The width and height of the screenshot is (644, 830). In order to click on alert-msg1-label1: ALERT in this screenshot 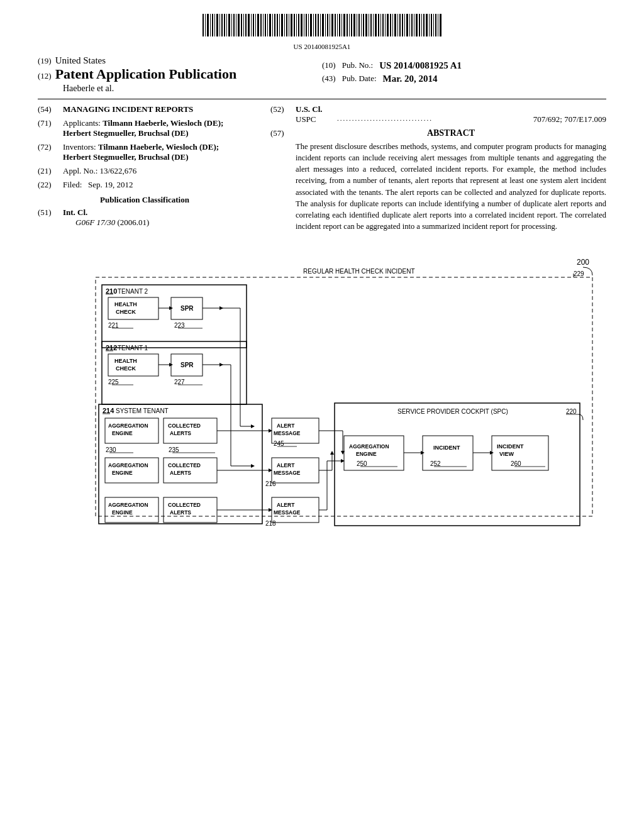, I will do `click(286, 426)`.